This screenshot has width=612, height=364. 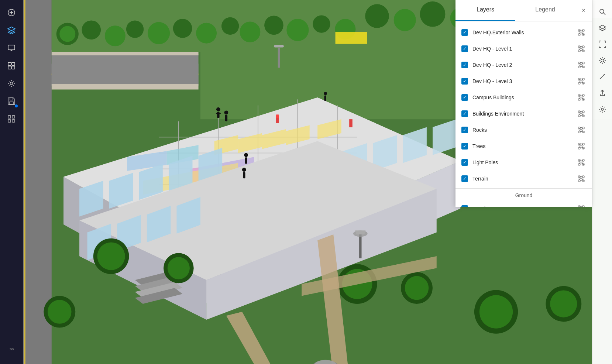 What do you see at coordinates (525, 49) in the screenshot?
I see `layer-name-dev-hq-l1: Dev HQ - Level 1` at bounding box center [525, 49].